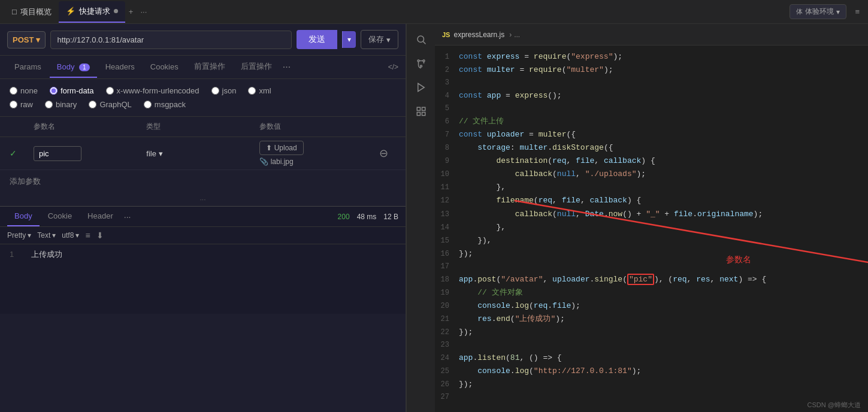 This screenshot has width=868, height=412. Describe the element at coordinates (349, 40) in the screenshot. I see `send-arrow-button: ▾` at that location.